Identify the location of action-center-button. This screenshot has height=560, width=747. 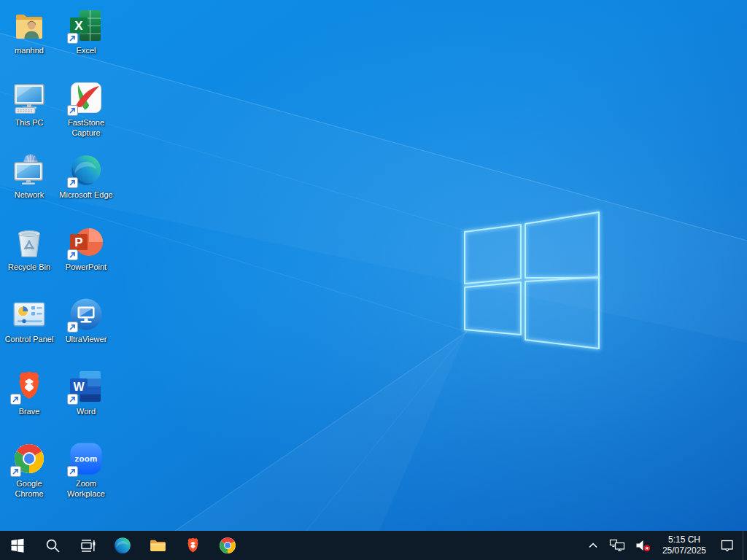
(727, 545).